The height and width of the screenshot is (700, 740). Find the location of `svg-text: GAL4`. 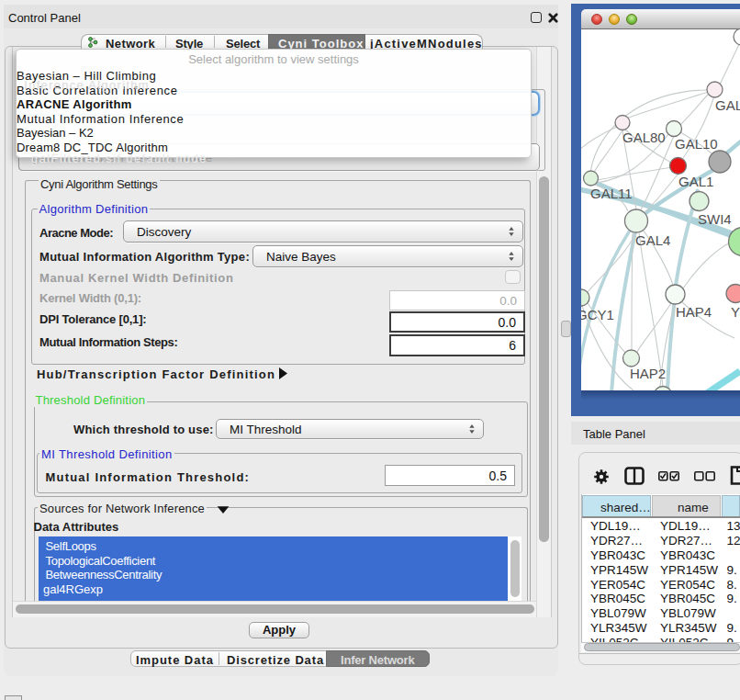

svg-text: GAL4 is located at coordinates (653, 241).